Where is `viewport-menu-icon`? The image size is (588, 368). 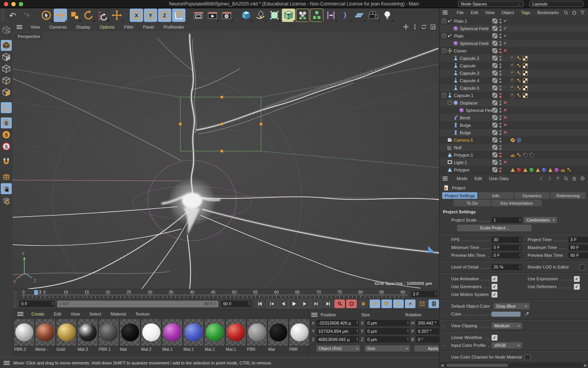 viewport-menu-icon is located at coordinates (20, 27).